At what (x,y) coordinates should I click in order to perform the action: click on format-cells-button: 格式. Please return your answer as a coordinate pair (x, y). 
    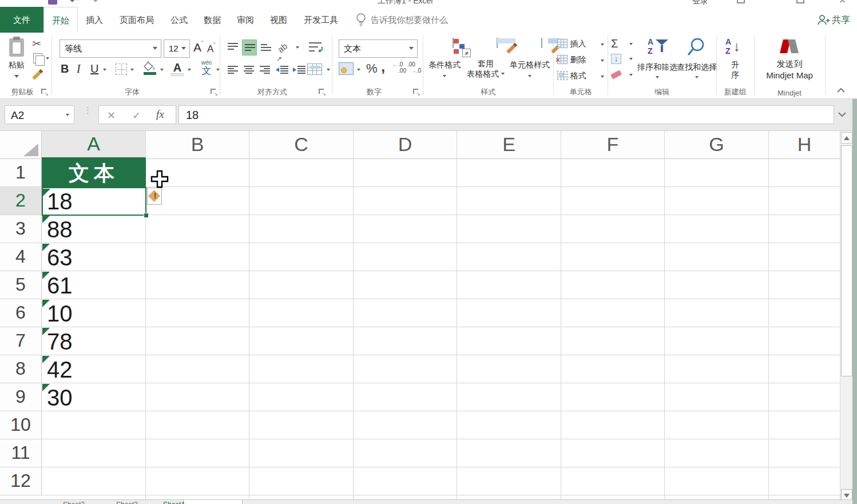
    Looking at the image, I should click on (581, 77).